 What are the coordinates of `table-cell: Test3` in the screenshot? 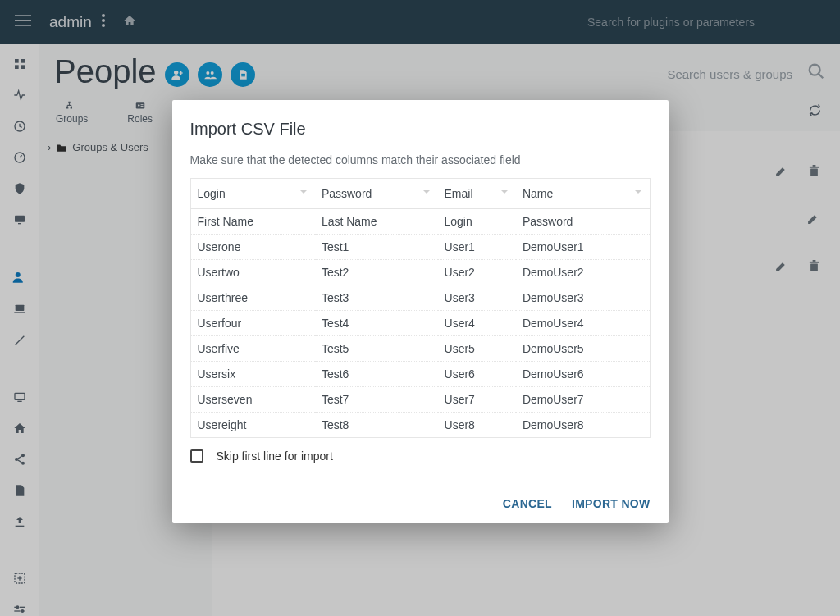 It's located at (377, 299).